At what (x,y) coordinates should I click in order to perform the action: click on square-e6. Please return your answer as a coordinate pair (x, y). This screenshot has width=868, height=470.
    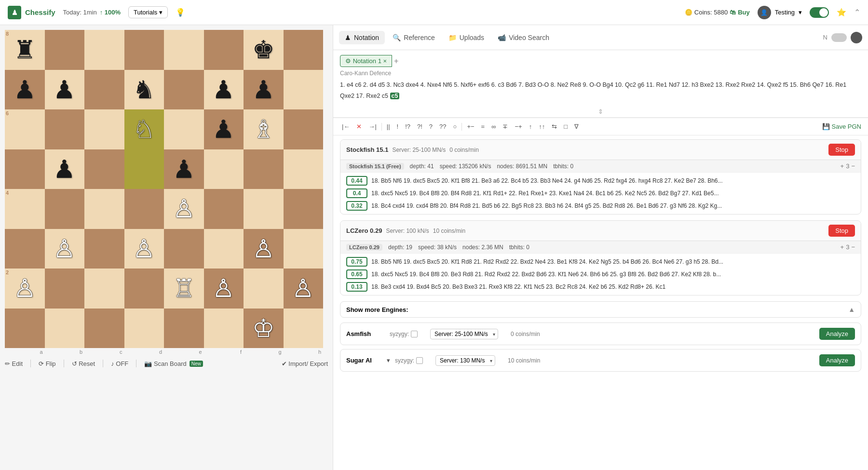
    Looking at the image, I should click on (184, 129).